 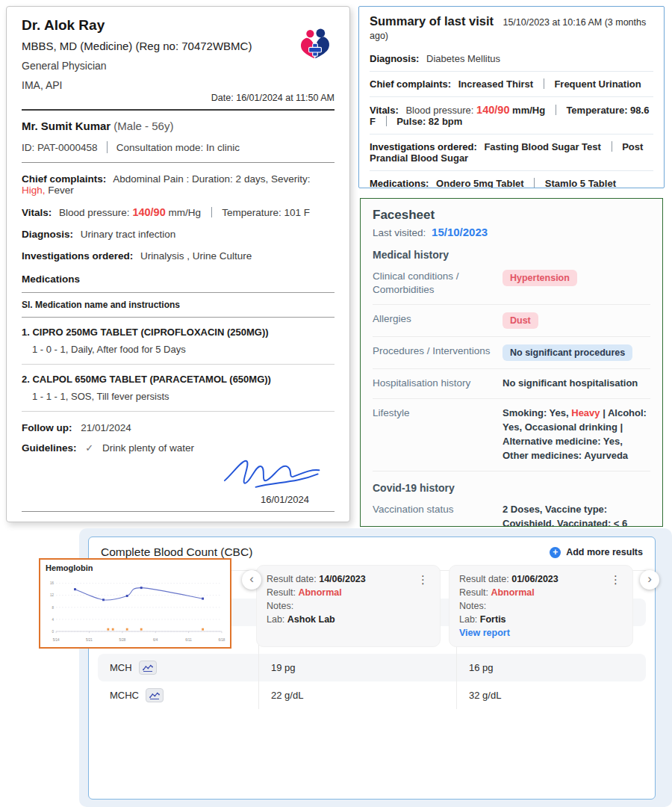 I want to click on result-date: 14/06/2023, so click(x=342, y=579).